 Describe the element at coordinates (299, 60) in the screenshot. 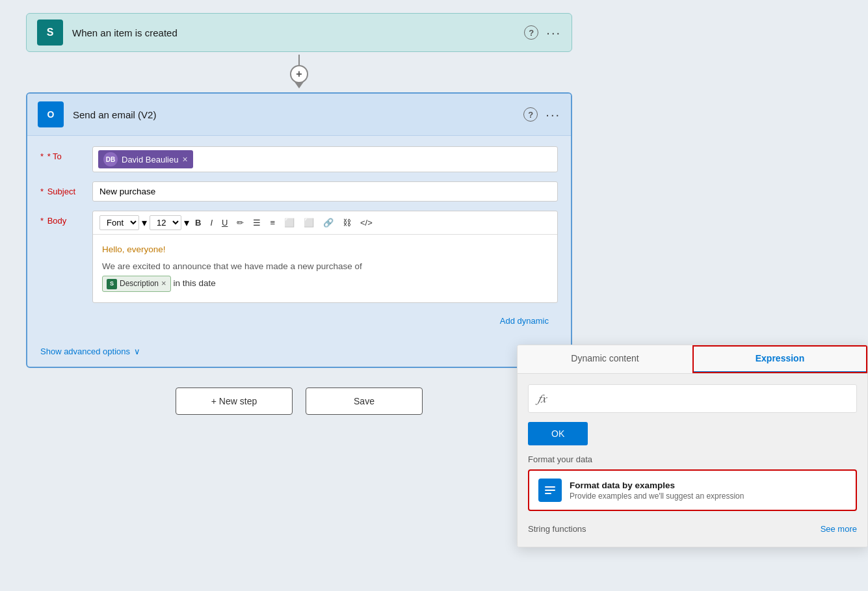

I see `connector-line-top` at that location.